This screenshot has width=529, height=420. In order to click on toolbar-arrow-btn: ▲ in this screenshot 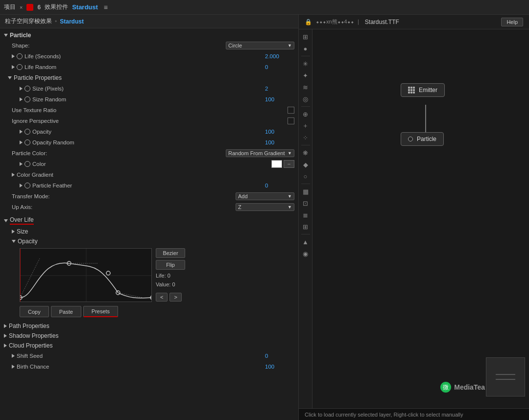, I will do `click(306, 242)`.